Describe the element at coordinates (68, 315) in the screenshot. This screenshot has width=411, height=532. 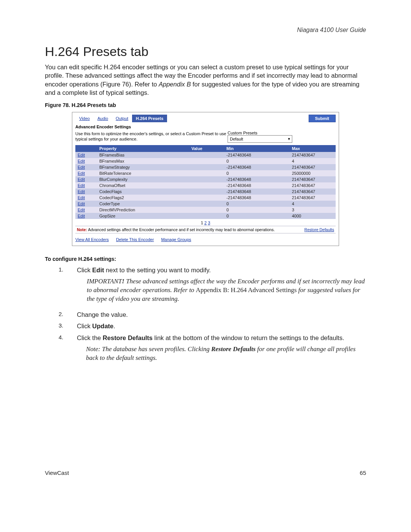
I see `step-num: 2.` at that location.